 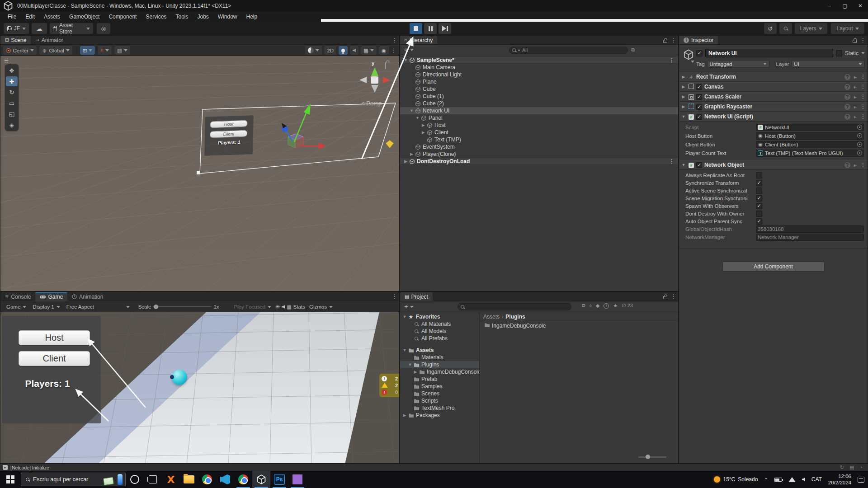 What do you see at coordinates (123, 17) in the screenshot?
I see `menu-component: Component` at bounding box center [123, 17].